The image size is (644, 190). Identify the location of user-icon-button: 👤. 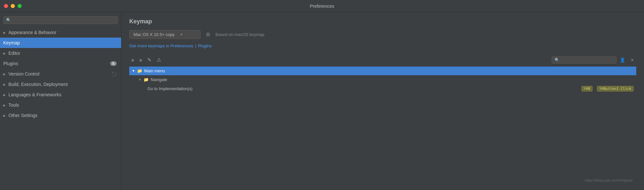
(623, 60).